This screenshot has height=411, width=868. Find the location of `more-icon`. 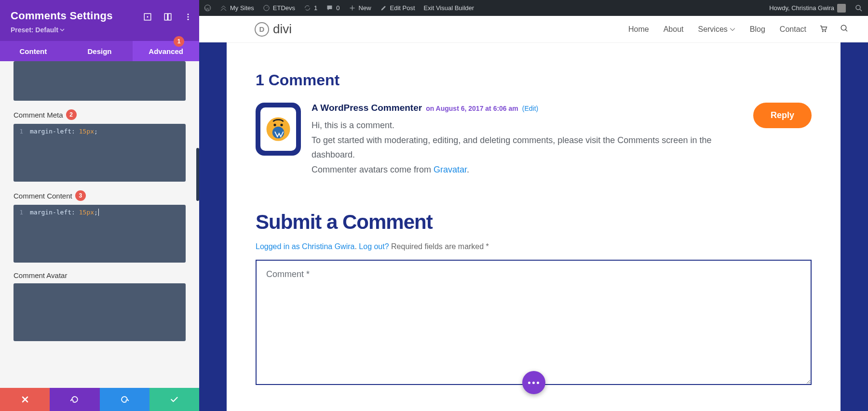

more-icon is located at coordinates (188, 17).